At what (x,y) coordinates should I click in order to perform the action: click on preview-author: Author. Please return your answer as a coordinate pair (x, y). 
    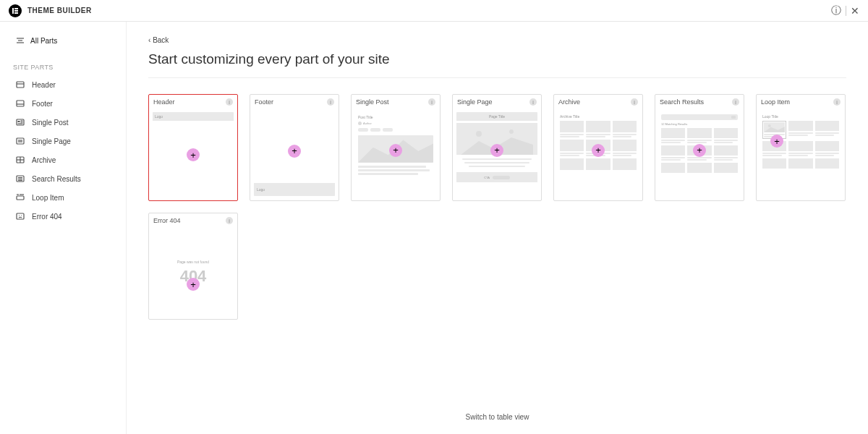
    Looking at the image, I should click on (367, 123).